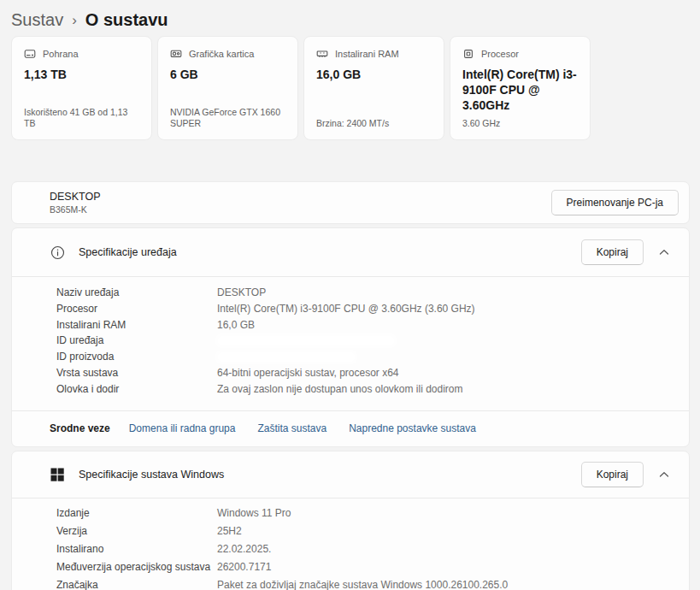 The height and width of the screenshot is (590, 700). I want to click on spec-row-product-id: ID proizvoda, so click(373, 357).